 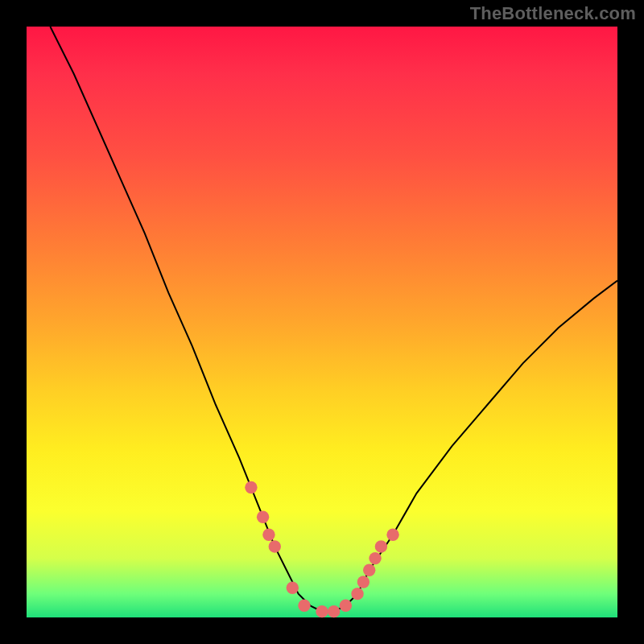 What do you see at coordinates (553, 14) in the screenshot?
I see `watermark-text: TheBottleneck.com` at bounding box center [553, 14].